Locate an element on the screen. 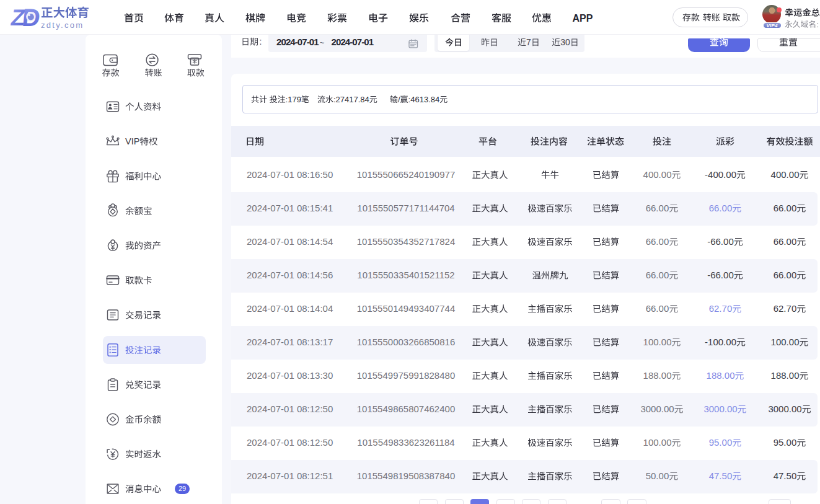  svg-text: 2024-07-01 08:16:50 is located at coordinates (290, 175).